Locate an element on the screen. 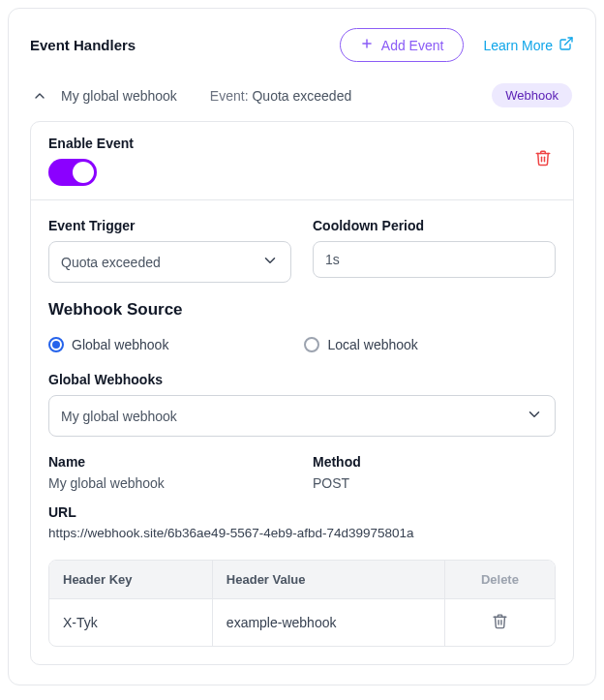 This screenshot has height=700, width=604. global-webhooks-select: My global webhook is located at coordinates (302, 416).